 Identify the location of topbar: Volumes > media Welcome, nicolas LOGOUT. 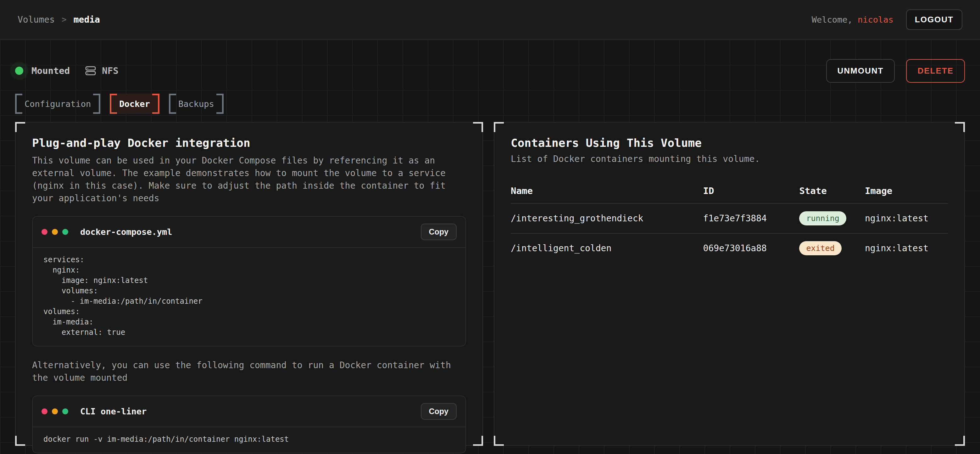
(490, 20).